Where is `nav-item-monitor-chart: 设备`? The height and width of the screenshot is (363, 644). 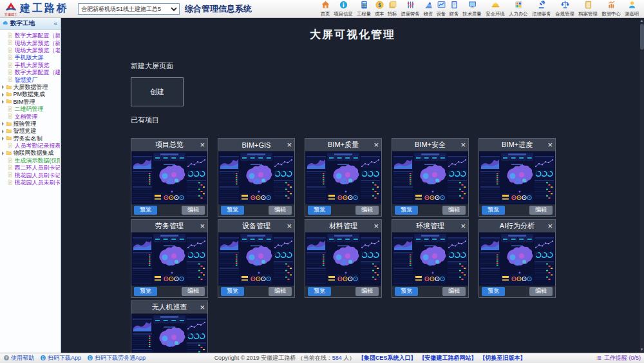
nav-item-monitor-chart: 设备 is located at coordinates (441, 9).